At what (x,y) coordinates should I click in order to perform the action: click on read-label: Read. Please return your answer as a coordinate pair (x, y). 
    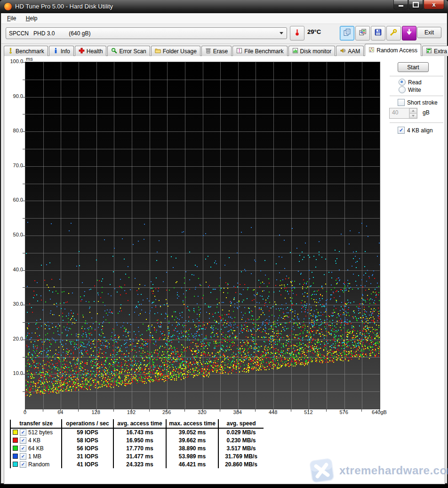
    Looking at the image, I should click on (415, 82).